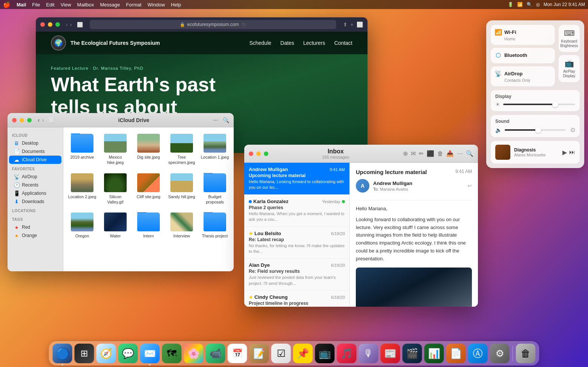 This screenshot has height=367, width=588. What do you see at coordinates (529, 5) in the screenshot?
I see `search-icon: 🔍` at bounding box center [529, 5].